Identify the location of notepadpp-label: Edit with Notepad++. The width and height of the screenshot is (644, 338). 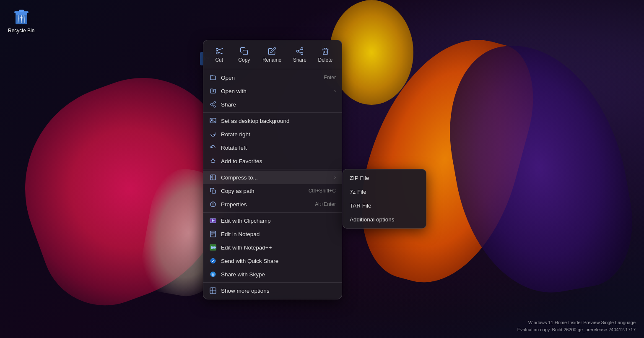
(278, 247).